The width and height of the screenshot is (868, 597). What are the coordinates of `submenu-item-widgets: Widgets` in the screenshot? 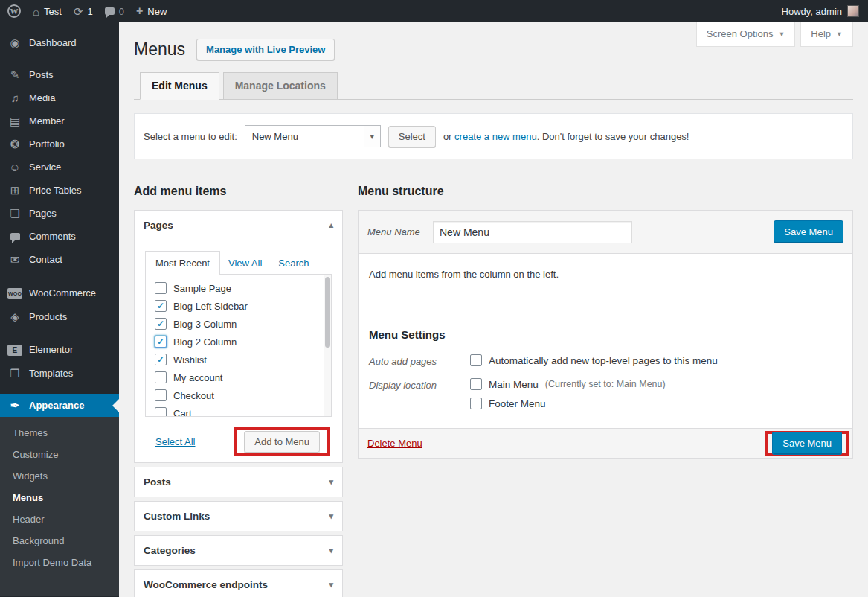 It's located at (60, 476).